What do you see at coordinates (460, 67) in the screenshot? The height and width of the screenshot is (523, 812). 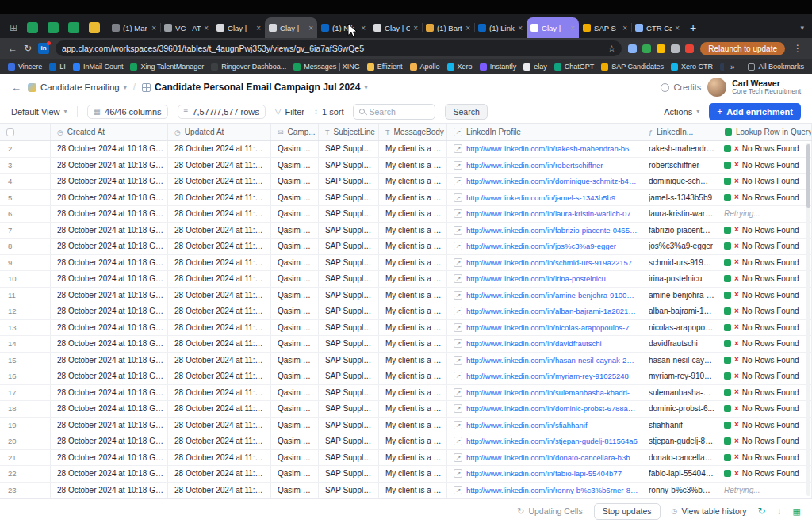 I see `bookmark-item: Xero` at bounding box center [460, 67].